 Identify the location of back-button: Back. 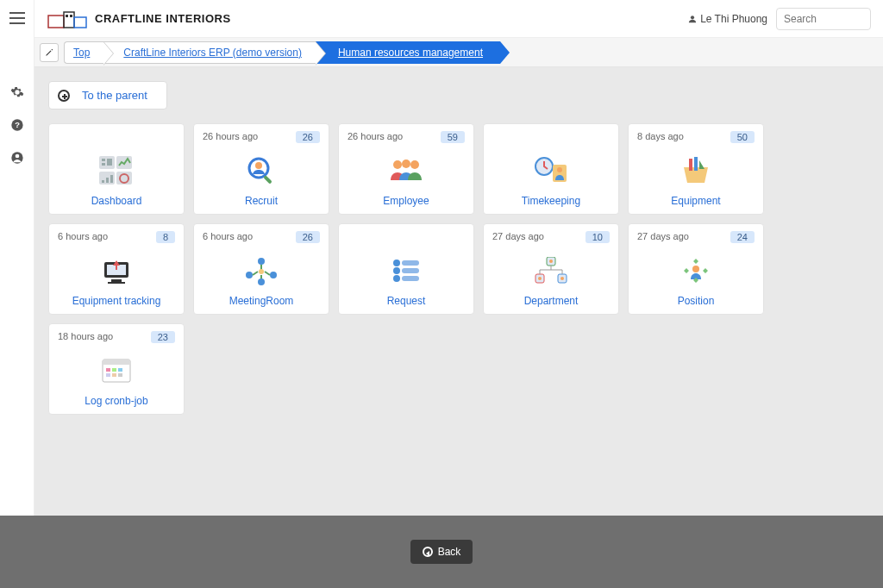
(442, 552).